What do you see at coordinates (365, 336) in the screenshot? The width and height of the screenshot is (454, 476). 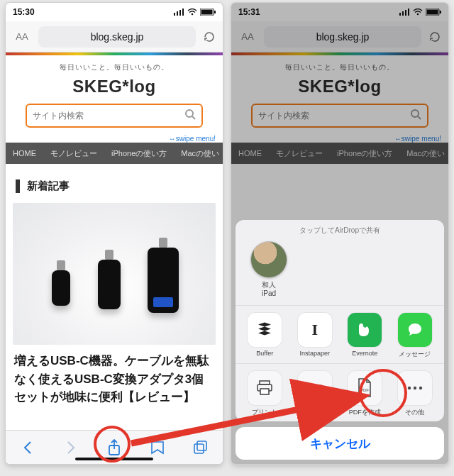 I see `share-app-evernote: Evernote` at bounding box center [365, 336].